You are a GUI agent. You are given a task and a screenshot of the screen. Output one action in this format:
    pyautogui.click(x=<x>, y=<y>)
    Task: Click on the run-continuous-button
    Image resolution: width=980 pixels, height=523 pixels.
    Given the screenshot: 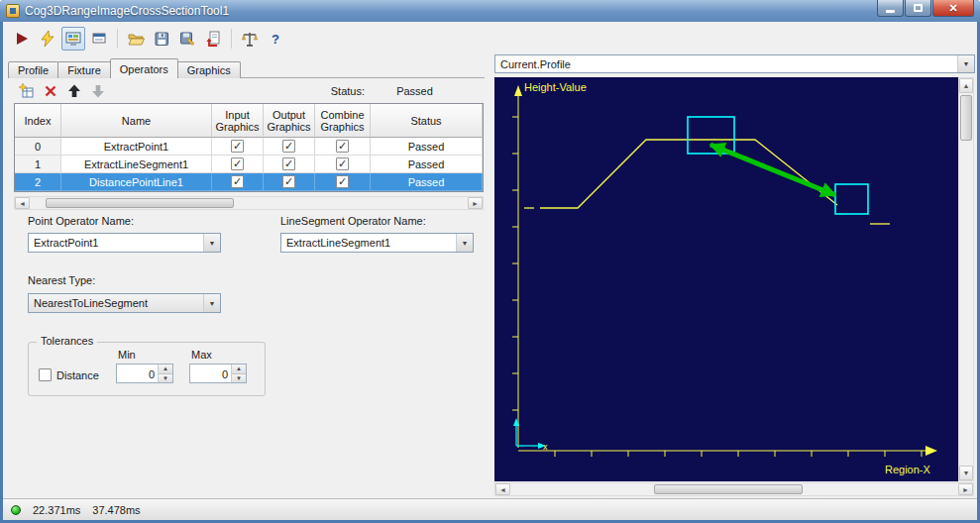 What is the action you would take?
    pyautogui.click(x=48, y=39)
    